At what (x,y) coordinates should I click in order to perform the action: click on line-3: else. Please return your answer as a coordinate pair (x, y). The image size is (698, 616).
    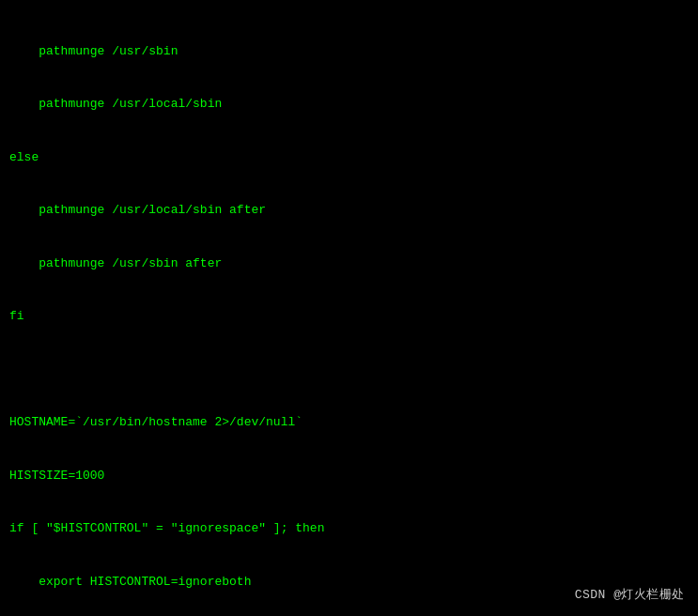
    Looking at the image, I should click on (349, 158).